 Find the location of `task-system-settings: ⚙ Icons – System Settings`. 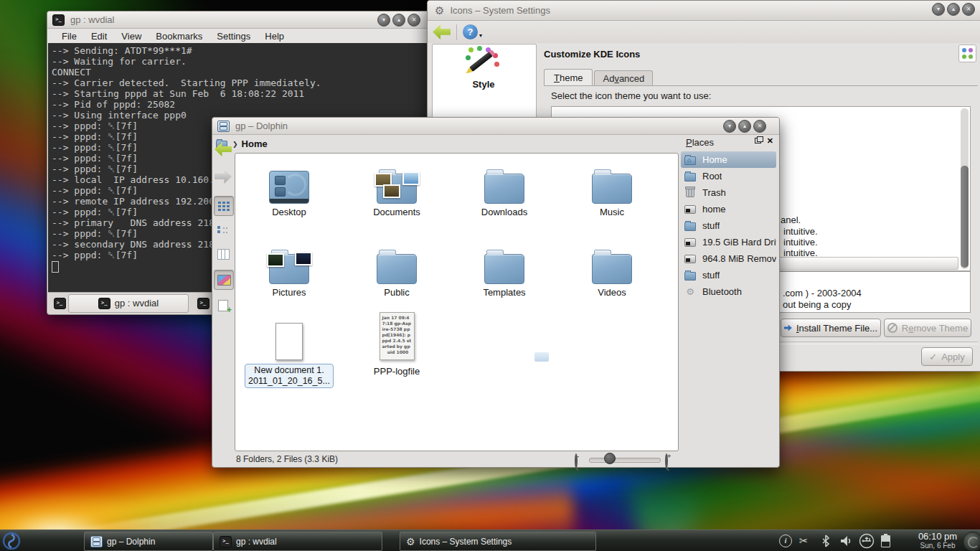

task-system-settings: ⚙ Icons – System Settings is located at coordinates (498, 541).